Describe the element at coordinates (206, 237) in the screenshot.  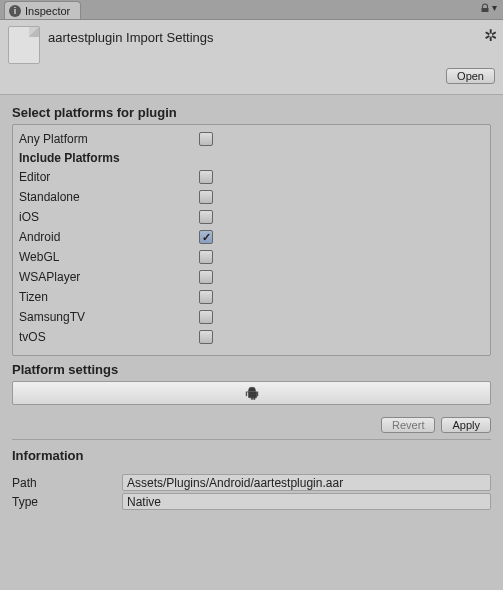
I see `platform-checkbox-android` at that location.